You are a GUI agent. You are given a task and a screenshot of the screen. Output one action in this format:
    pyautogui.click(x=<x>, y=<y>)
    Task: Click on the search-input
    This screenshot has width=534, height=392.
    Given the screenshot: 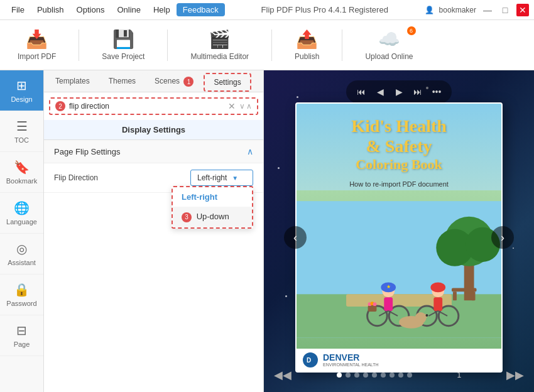 What is the action you would take?
    pyautogui.click(x=147, y=106)
    